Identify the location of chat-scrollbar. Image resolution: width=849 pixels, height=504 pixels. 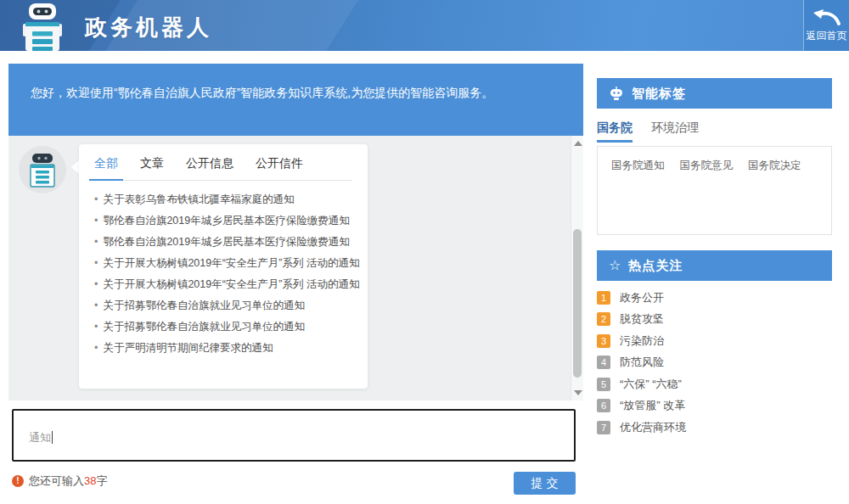
(577, 268).